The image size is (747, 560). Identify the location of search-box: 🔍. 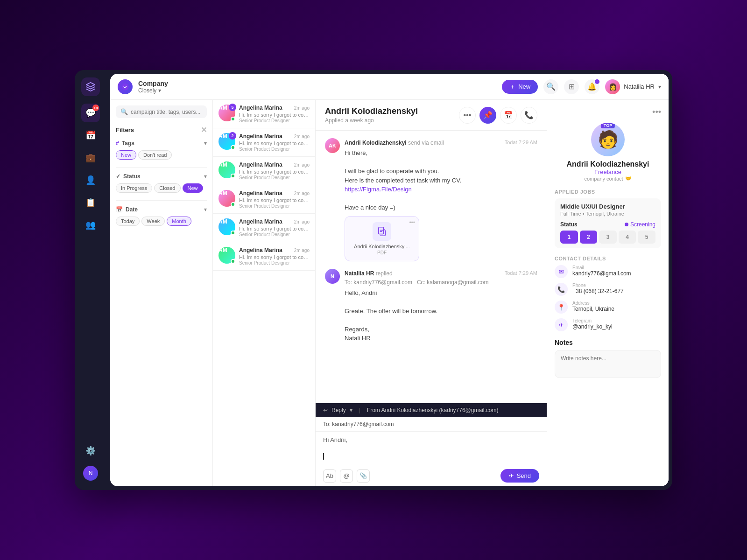
(162, 112).